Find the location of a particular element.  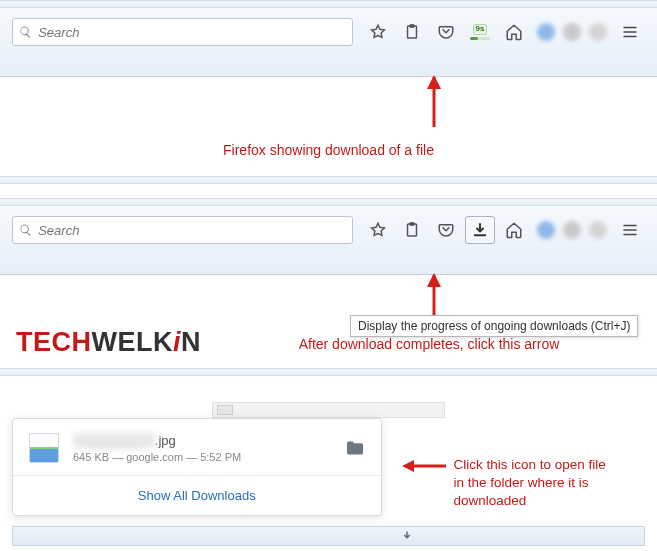

download-item: ________.jpg 645 KB — google.com — 5:52 … is located at coordinates (197, 447).